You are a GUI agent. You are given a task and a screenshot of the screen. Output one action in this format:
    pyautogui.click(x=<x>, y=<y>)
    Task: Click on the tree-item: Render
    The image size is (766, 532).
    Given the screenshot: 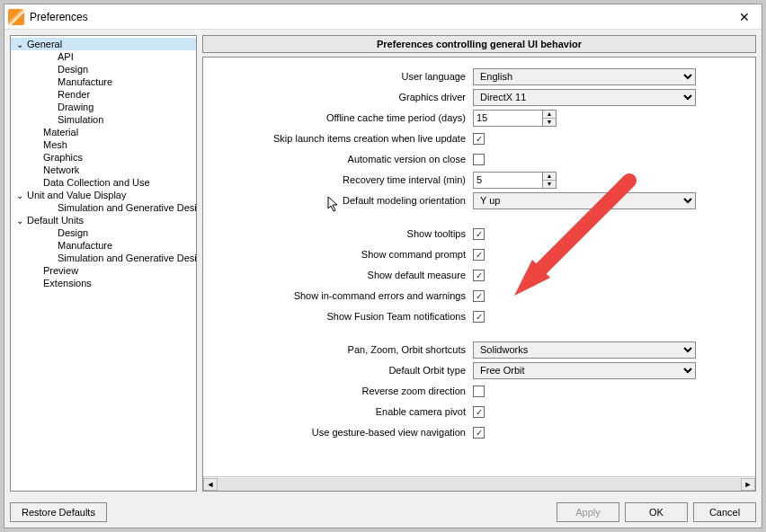 What is the action you would take?
    pyautogui.click(x=103, y=94)
    